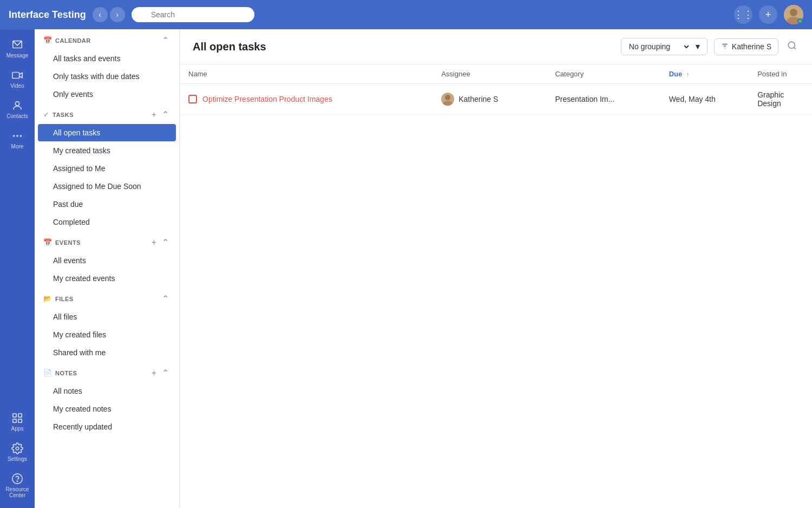 The image size is (812, 508). I want to click on files-section-icon: 📂, so click(48, 299).